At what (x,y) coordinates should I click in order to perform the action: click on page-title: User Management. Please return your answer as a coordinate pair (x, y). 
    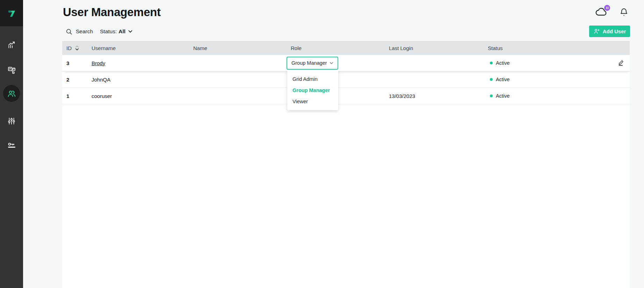
    Looking at the image, I should click on (112, 12).